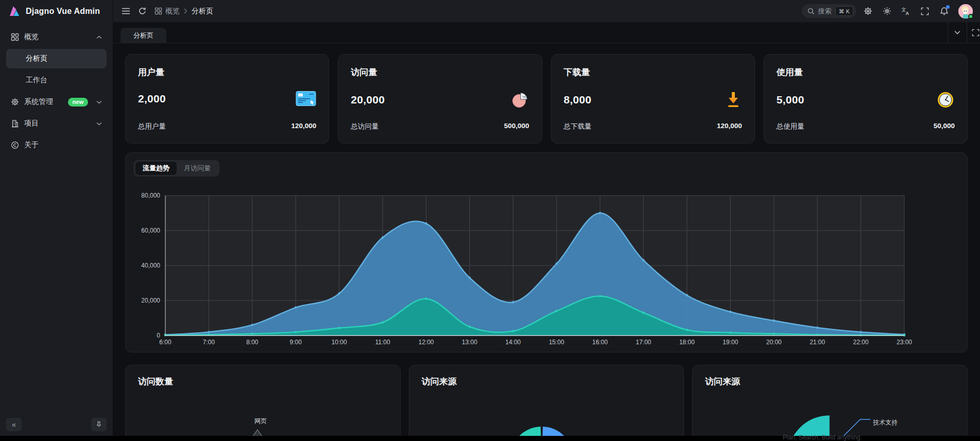 The image size is (980, 441). I want to click on radar-axis-label: 网页, so click(261, 421).